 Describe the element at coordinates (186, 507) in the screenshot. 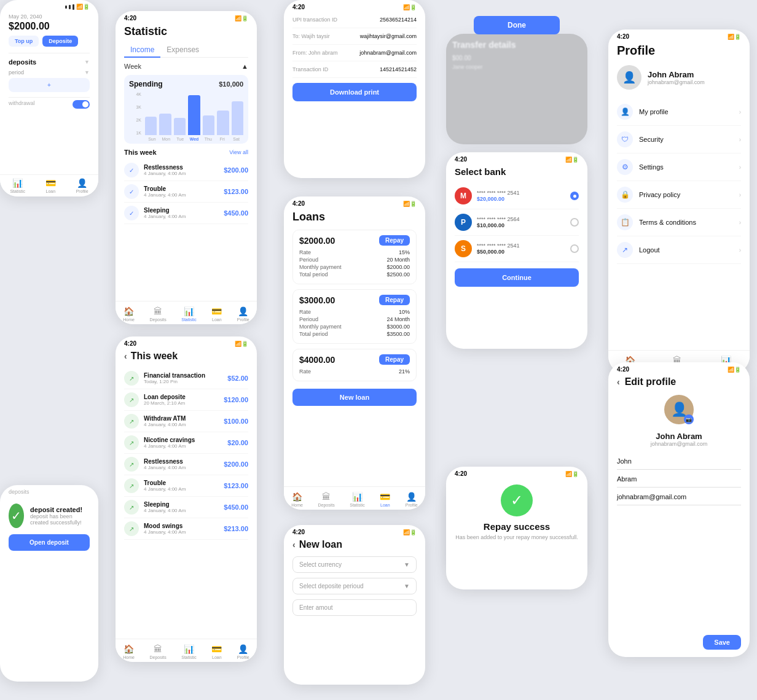

I see `tw-sleeping: ↗ Sleeping4 January, 4:00 Am $450.00` at that location.